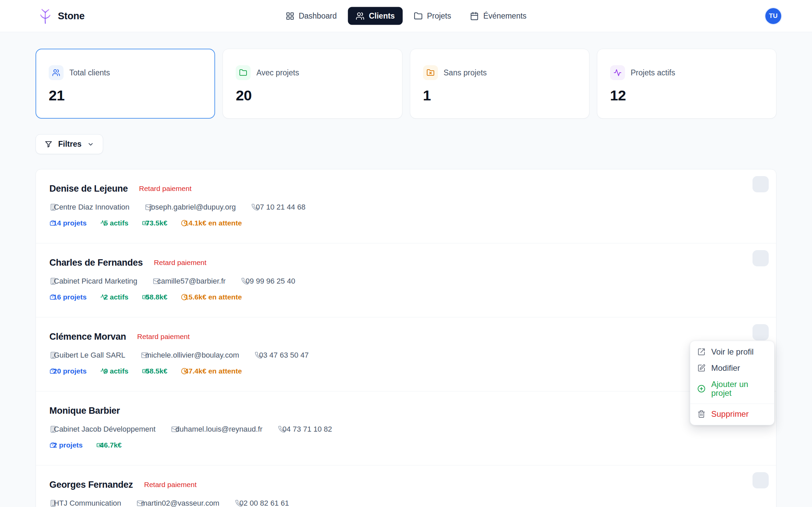 The height and width of the screenshot is (507, 812). Describe the element at coordinates (125, 84) in the screenshot. I see `stat-card: Total clients 21` at that location.